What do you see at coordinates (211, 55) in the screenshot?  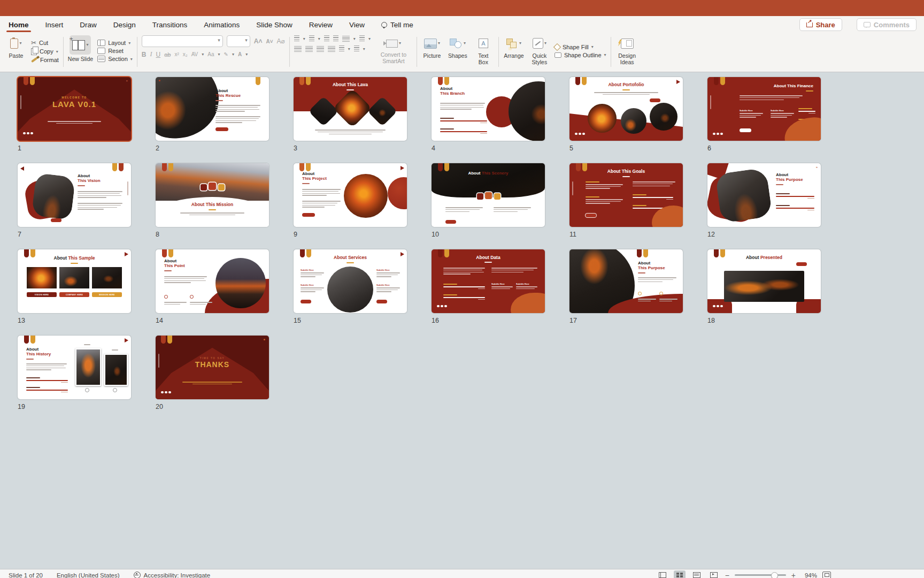 I see `change-case-button: Aa` at bounding box center [211, 55].